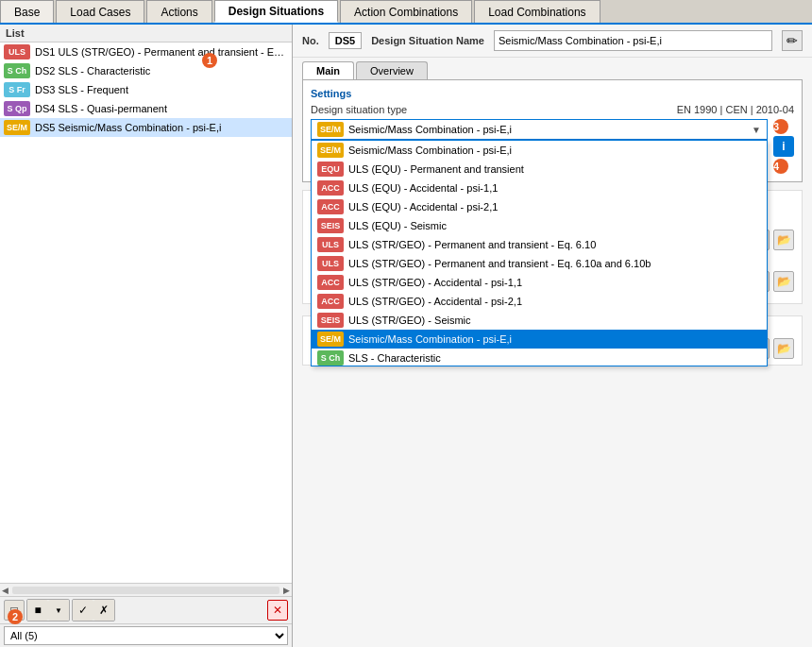  Describe the element at coordinates (104, 610) in the screenshot. I see `uncheck-button: ✗` at that location.